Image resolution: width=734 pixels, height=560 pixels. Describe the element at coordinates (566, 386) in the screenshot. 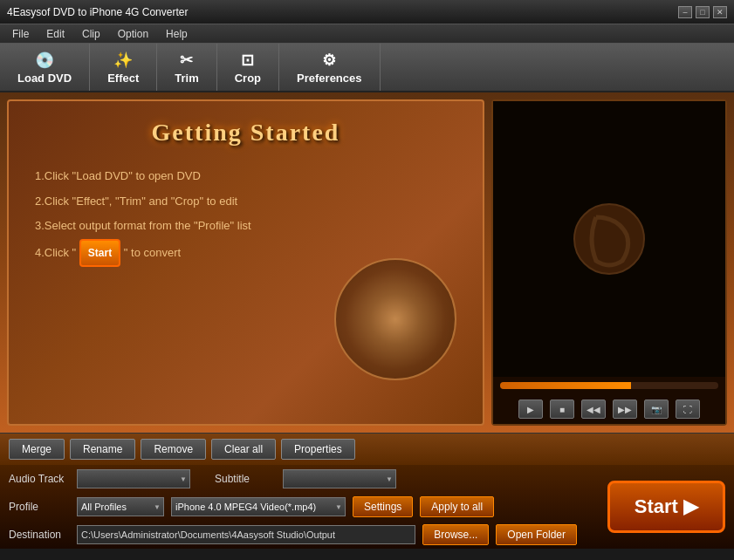

I see `progress-bar-fill` at that location.